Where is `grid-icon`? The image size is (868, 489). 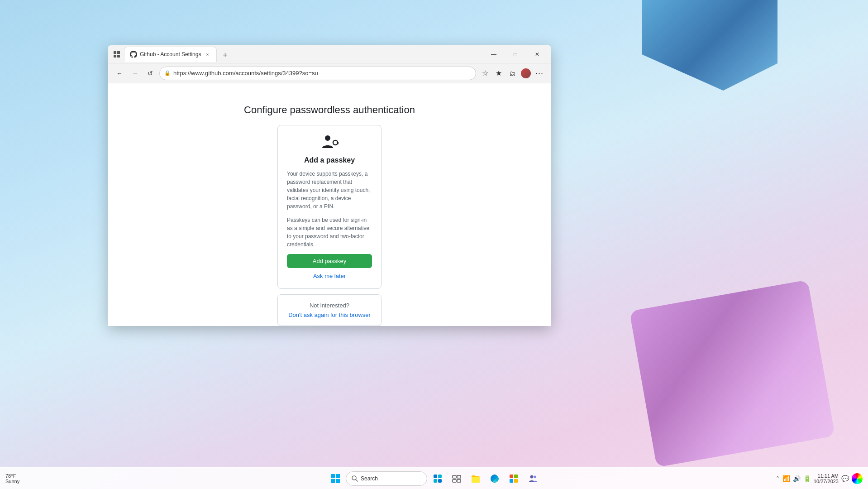 grid-icon is located at coordinates (117, 54).